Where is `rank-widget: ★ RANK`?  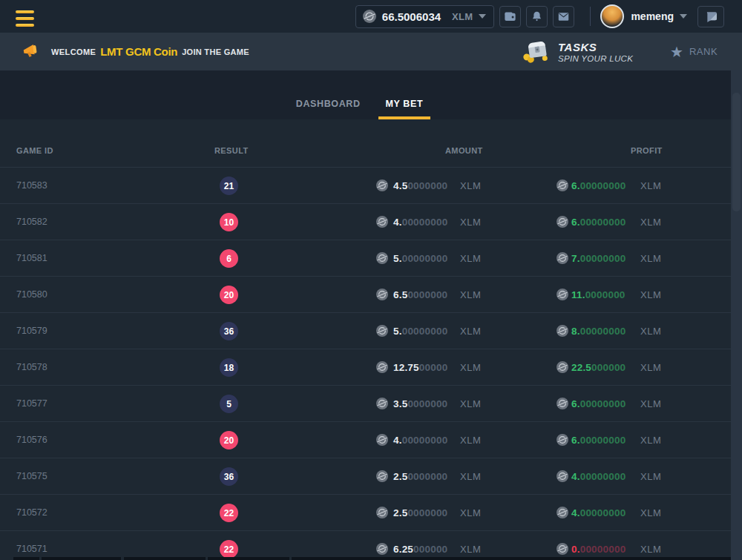 rank-widget: ★ RANK is located at coordinates (694, 52).